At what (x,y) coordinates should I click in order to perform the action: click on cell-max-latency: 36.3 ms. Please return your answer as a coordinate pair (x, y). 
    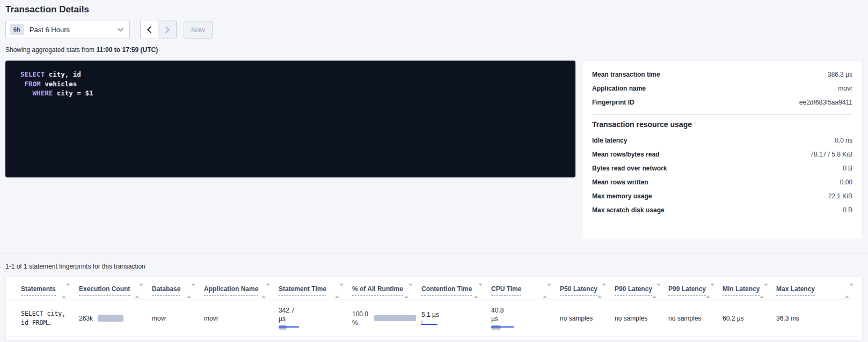
    Looking at the image, I should click on (819, 318).